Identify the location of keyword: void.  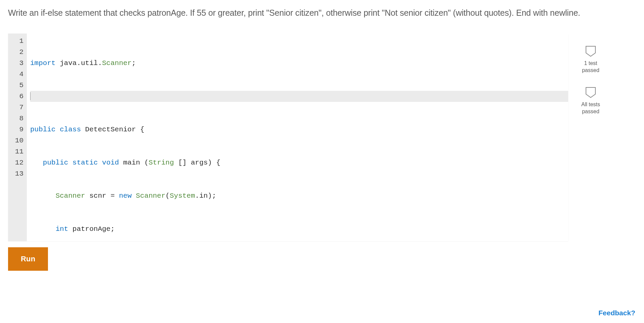
(110, 163).